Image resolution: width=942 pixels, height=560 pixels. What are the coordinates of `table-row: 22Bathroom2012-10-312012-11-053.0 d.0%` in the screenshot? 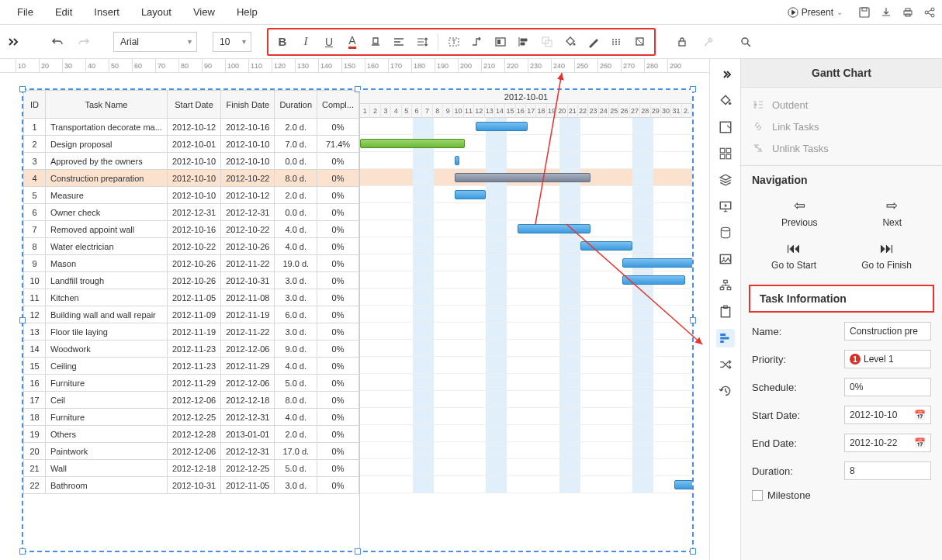 It's located at (192, 486).